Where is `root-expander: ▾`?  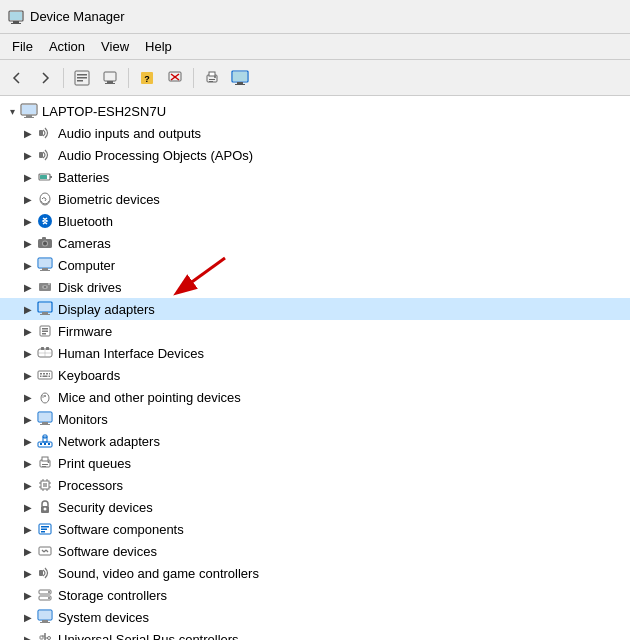
root-expander: ▾ is located at coordinates (12, 111).